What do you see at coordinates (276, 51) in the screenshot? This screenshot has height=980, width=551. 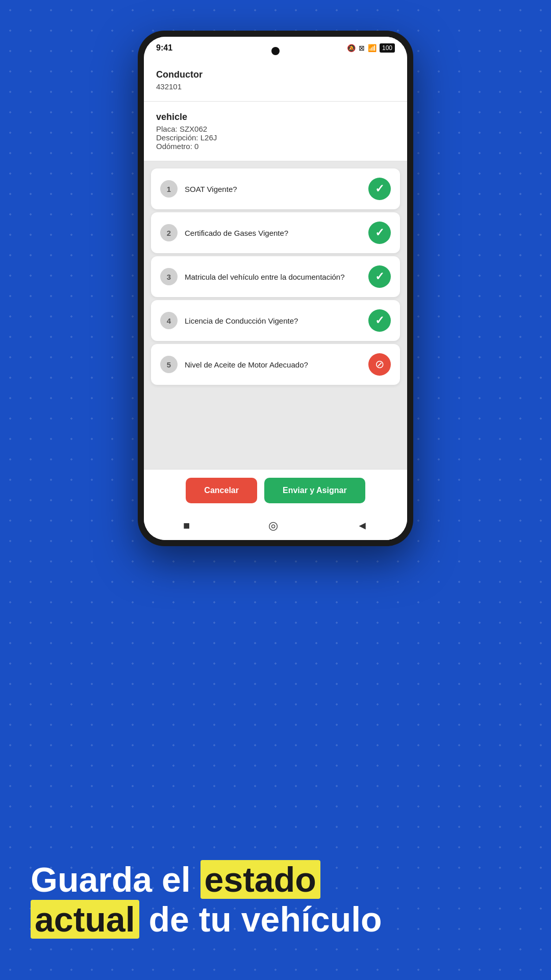 I see `camera-notch` at bounding box center [276, 51].